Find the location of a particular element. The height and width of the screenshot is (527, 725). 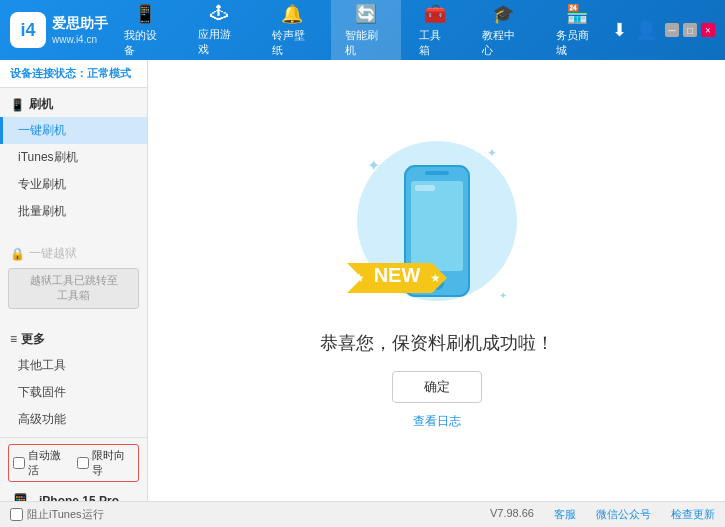

status-bar: 设备连接状态：正常模式 is located at coordinates (74, 74).